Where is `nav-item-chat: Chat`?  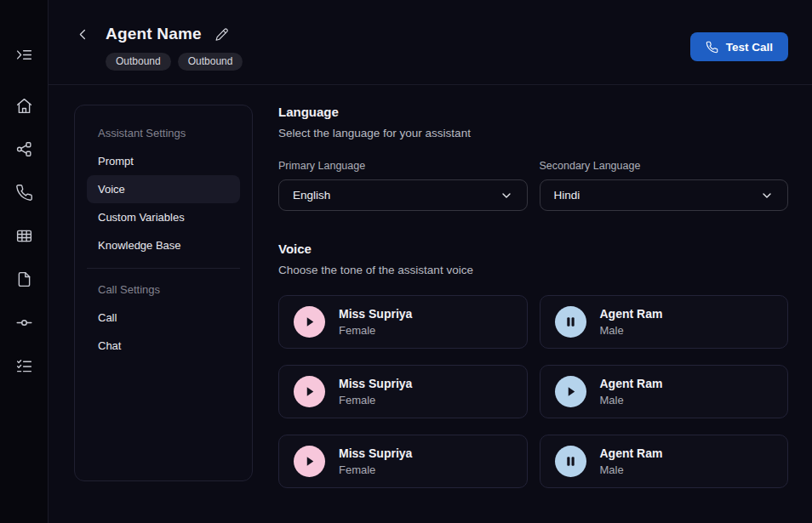 nav-item-chat: Chat is located at coordinates (163, 345).